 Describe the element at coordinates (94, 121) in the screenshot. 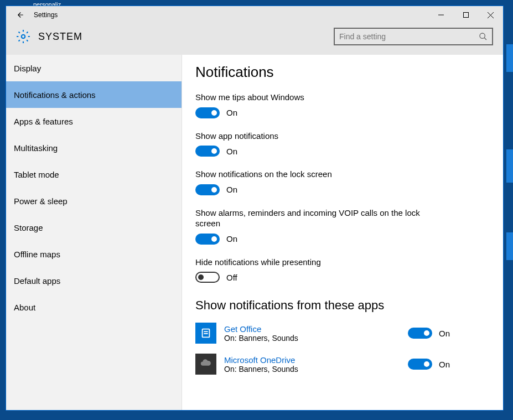

I see `sidebar-item-apps-features: Apps & features` at that location.